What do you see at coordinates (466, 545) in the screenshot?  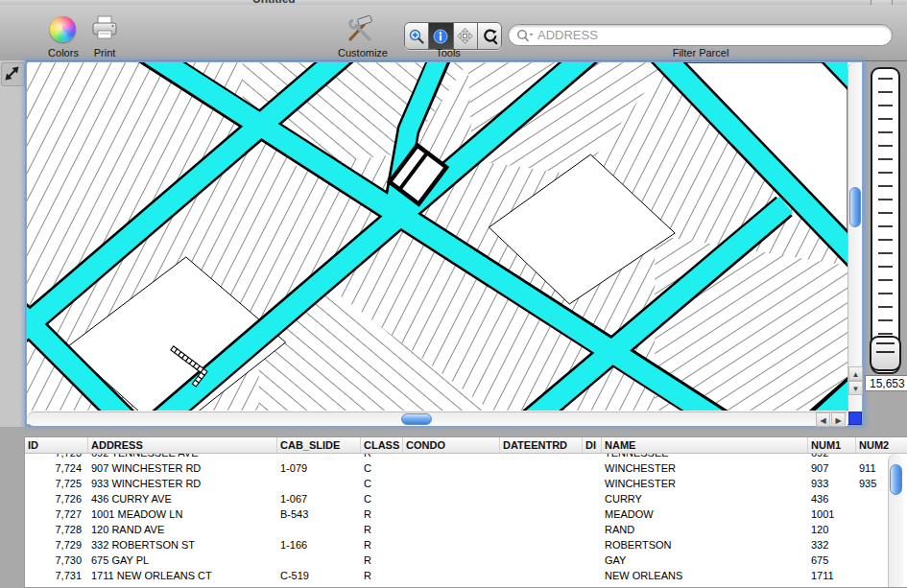 I see `table-row: 7,729 332 ROBERTSON ST 1-166 R ROBERTSON…` at bounding box center [466, 545].